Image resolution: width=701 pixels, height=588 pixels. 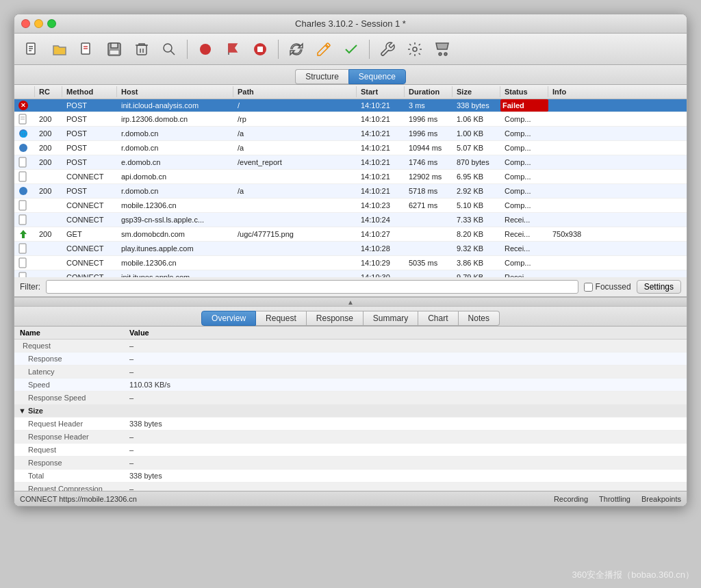 I want to click on settings-button, so click(x=415, y=49).